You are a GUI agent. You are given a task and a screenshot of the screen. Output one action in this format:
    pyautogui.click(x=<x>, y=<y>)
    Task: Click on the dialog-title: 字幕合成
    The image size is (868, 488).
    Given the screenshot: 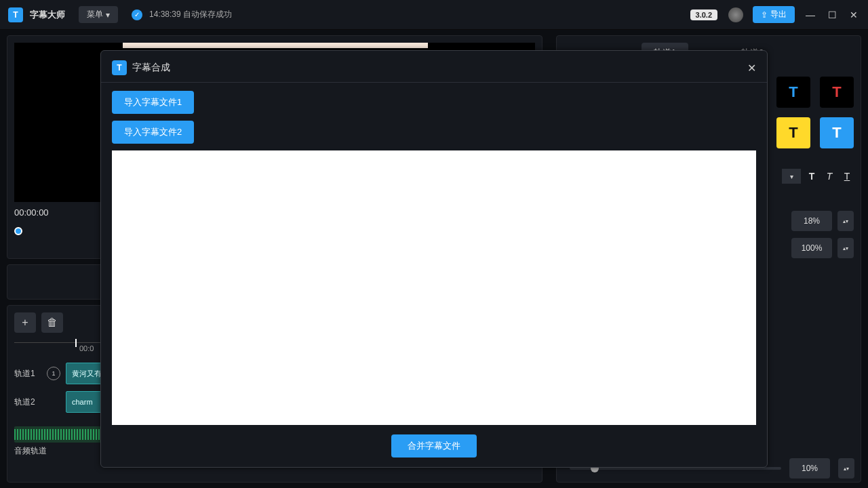 What is the action you would take?
    pyautogui.click(x=151, y=68)
    